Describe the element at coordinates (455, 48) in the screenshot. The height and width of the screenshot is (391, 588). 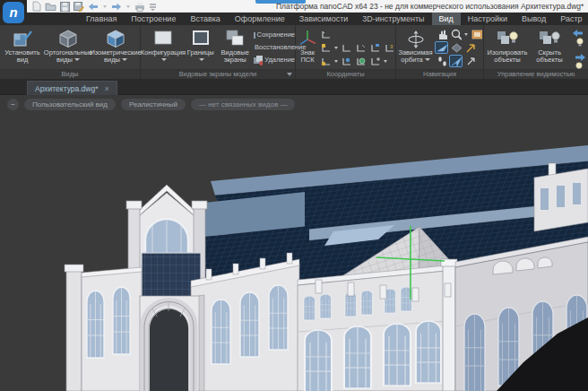
I see `mesh-view-button` at that location.